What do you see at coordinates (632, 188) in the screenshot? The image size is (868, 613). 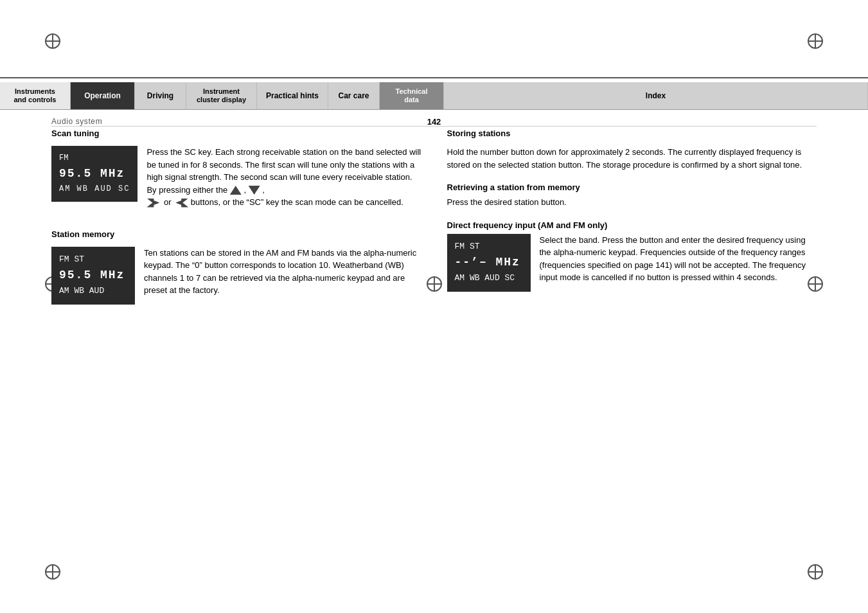 I see `retrieving-title: Retrieving a station from memory` at bounding box center [632, 188].